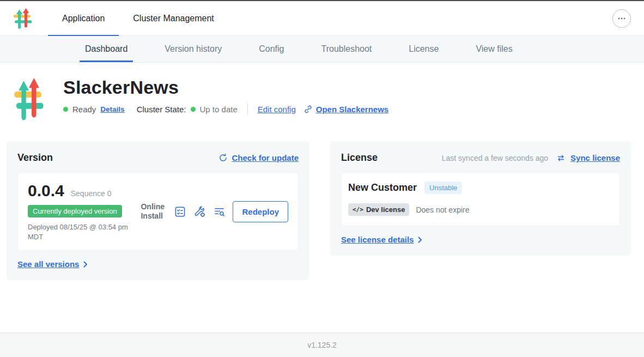 The height and width of the screenshot is (357, 644). What do you see at coordinates (215, 211) in the screenshot?
I see `version-actions: Online Install` at bounding box center [215, 211].